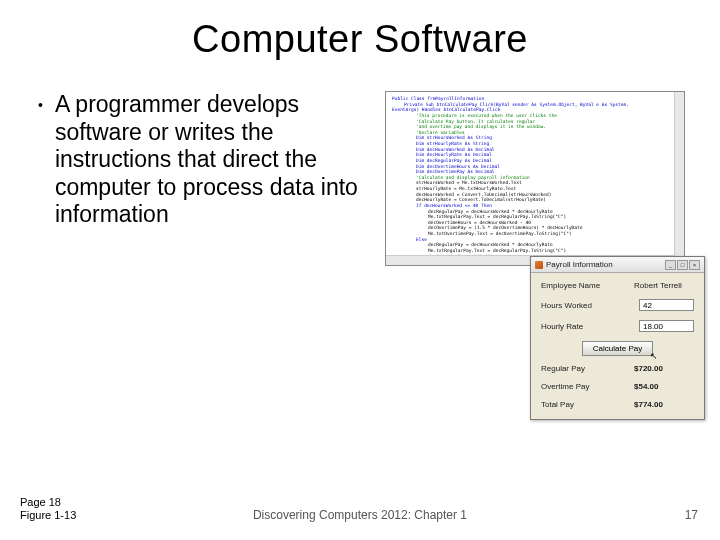 The width and height of the screenshot is (720, 540). Describe the element at coordinates (664, 368) in the screenshot. I see `regular-pay-value: $720.00` at that location.